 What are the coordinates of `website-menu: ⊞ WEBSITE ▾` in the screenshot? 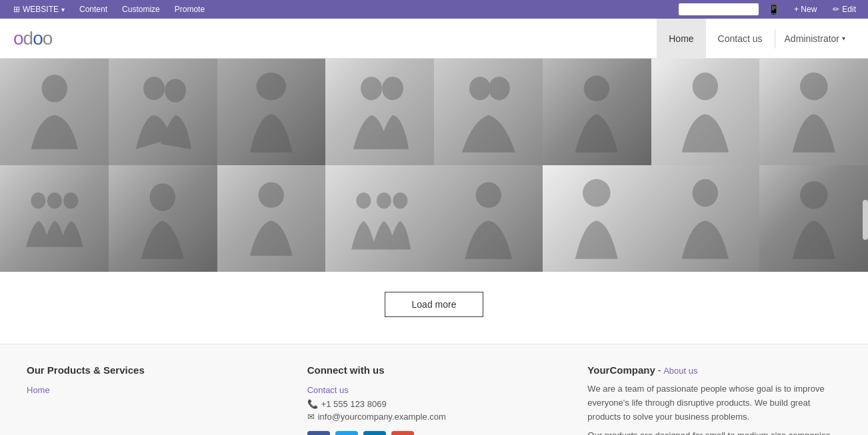 It's located at (39, 9).